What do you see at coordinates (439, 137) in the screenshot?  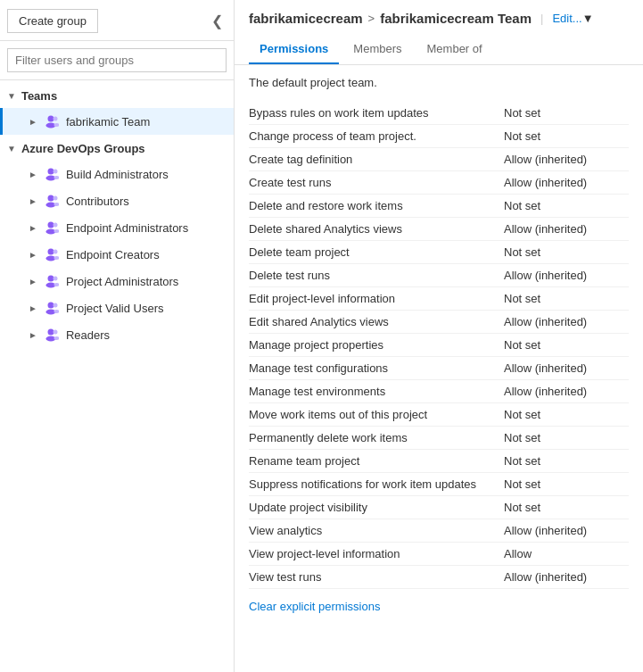 I see `permission-row: Change process of team project.Not set` at bounding box center [439, 137].